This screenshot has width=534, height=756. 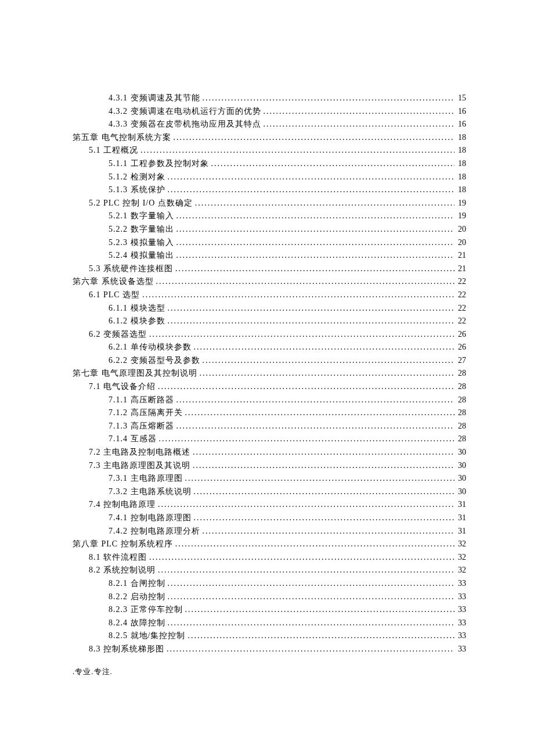 What do you see at coordinates (269, 649) in the screenshot?
I see `toc-entry: 8.3 控制系统梯形图 33` at bounding box center [269, 649].